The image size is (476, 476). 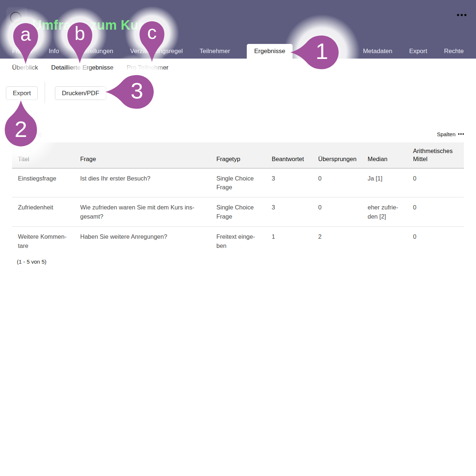 What do you see at coordinates (142, 155) in the screenshot?
I see `column-header-frage: Frage` at bounding box center [142, 155].